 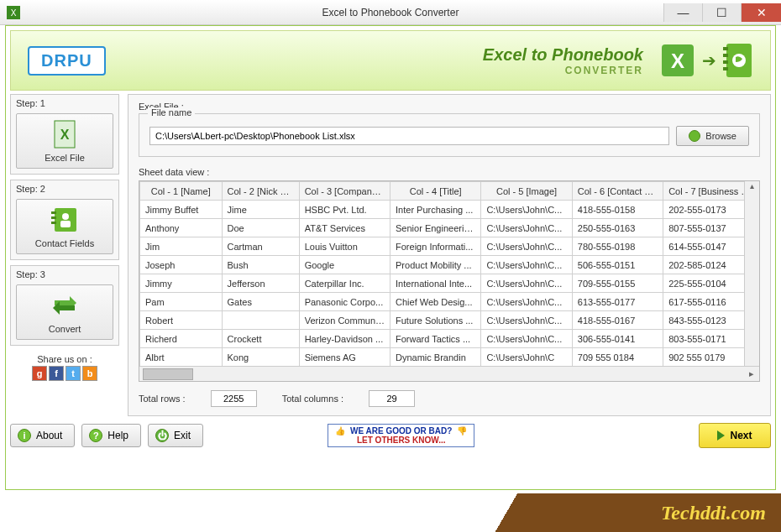 I want to click on table-row: AlbrtKongSiemens AGDynamic BrandinC:\Use…, so click(x=450, y=357).